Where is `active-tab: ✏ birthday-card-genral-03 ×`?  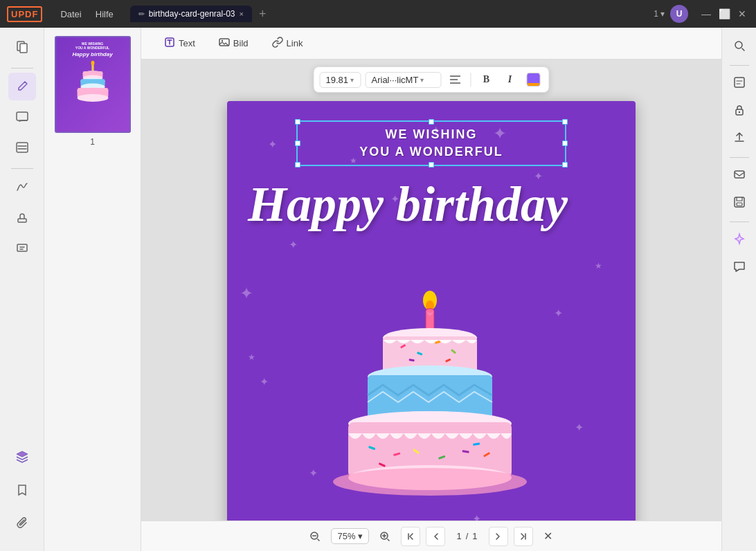
active-tab: ✏ birthday-card-genral-03 × is located at coordinates (191, 14).